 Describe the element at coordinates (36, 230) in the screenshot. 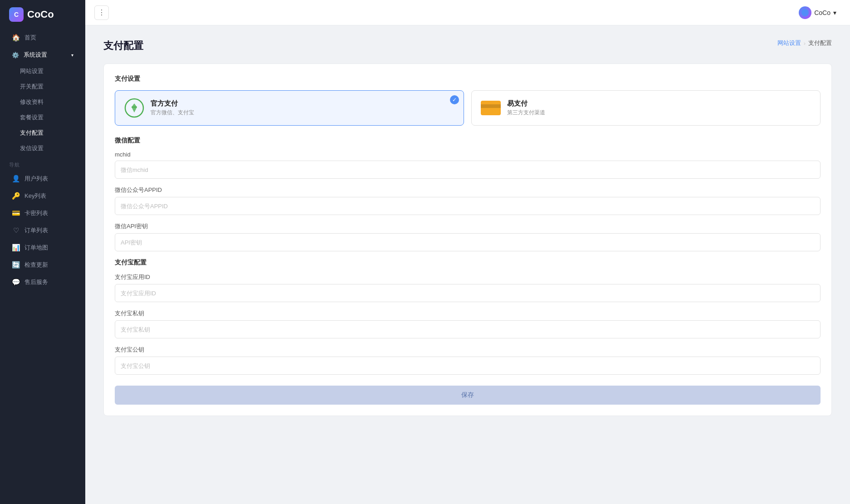

I see `order-list-label: 订单列表` at that location.